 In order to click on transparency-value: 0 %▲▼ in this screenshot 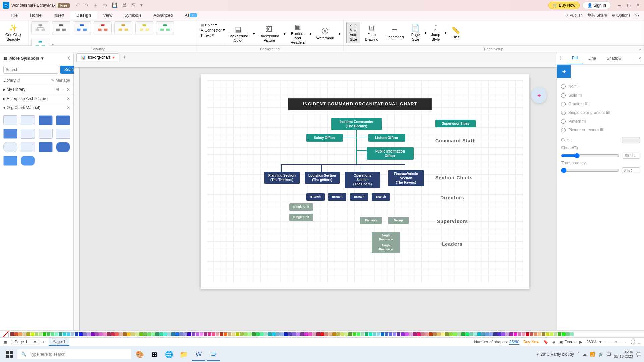, I will do `click(631, 170)`.